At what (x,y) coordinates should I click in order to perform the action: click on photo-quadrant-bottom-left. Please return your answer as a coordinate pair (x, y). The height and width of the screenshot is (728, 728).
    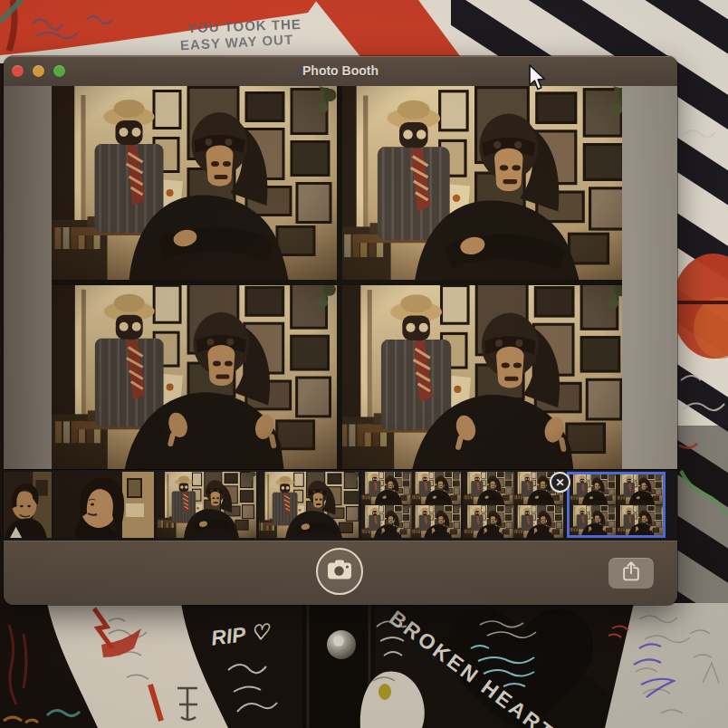
    Looking at the image, I should click on (194, 377).